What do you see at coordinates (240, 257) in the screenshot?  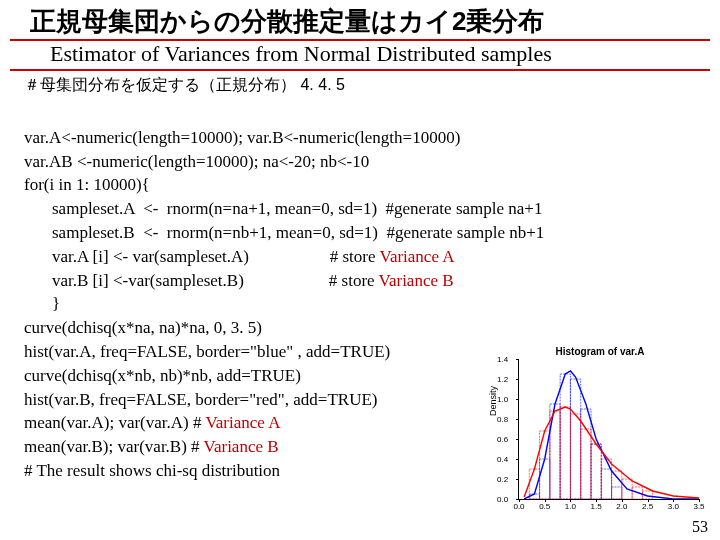 I see `code-line: var.A [i] <- var(sampleset.A) # store Va…` at bounding box center [240, 257].